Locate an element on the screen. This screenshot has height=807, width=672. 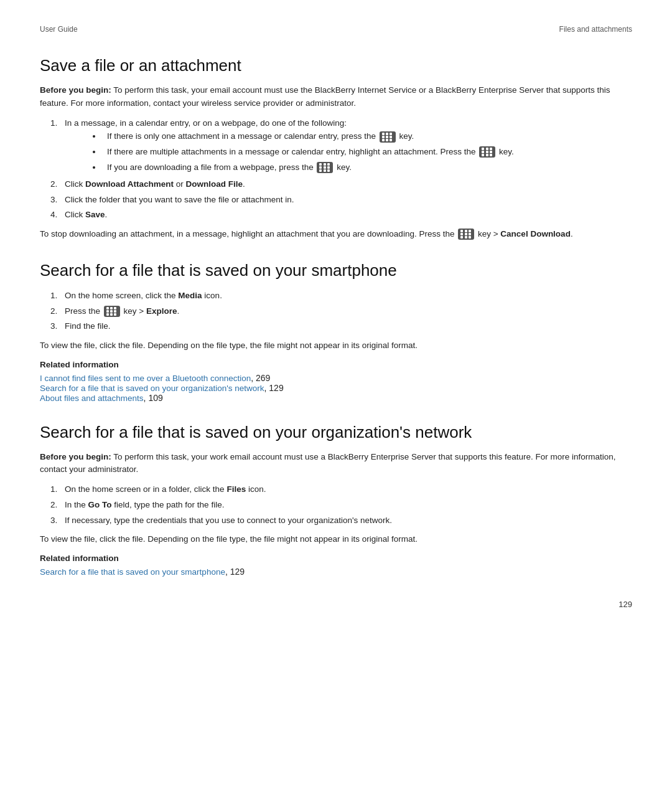
section1-stop-note: To stop downloading an attachment, in a … is located at coordinates (336, 234).